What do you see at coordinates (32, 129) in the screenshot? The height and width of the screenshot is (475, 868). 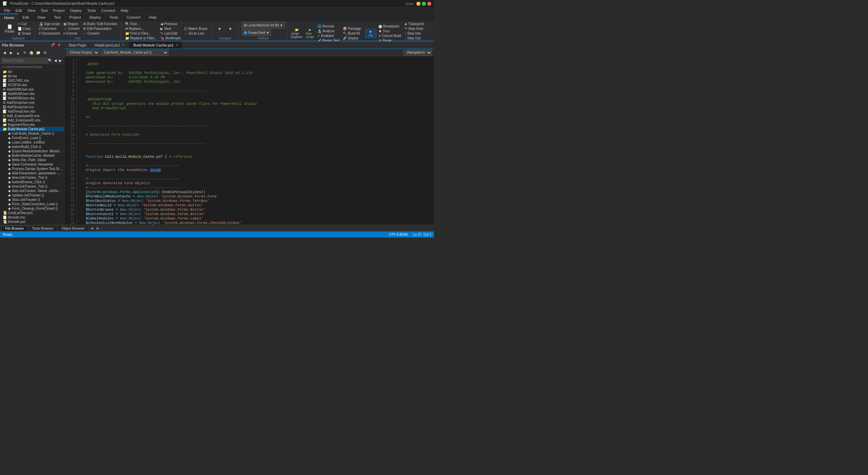 I see `file-list-item: 📁Build Module Cache.ps1` at bounding box center [32, 129].